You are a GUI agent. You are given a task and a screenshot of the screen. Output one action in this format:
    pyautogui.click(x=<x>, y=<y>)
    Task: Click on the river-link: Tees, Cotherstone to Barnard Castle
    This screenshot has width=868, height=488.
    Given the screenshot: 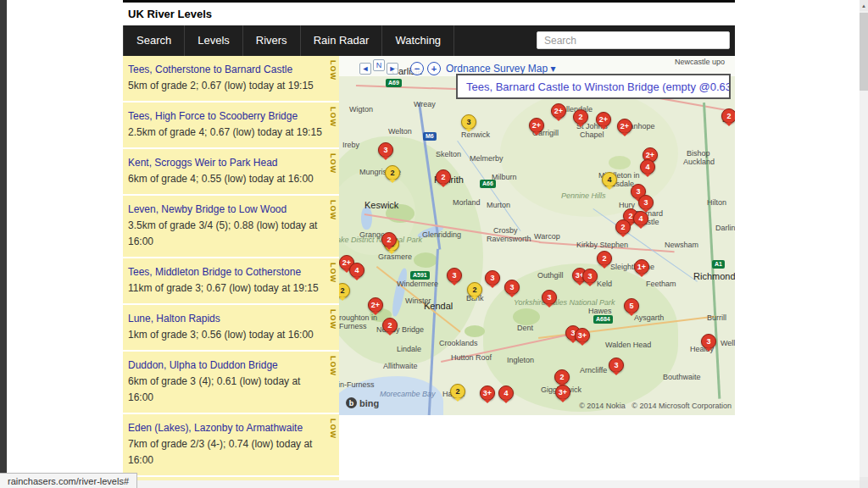 What is the action you would take?
    pyautogui.click(x=227, y=69)
    